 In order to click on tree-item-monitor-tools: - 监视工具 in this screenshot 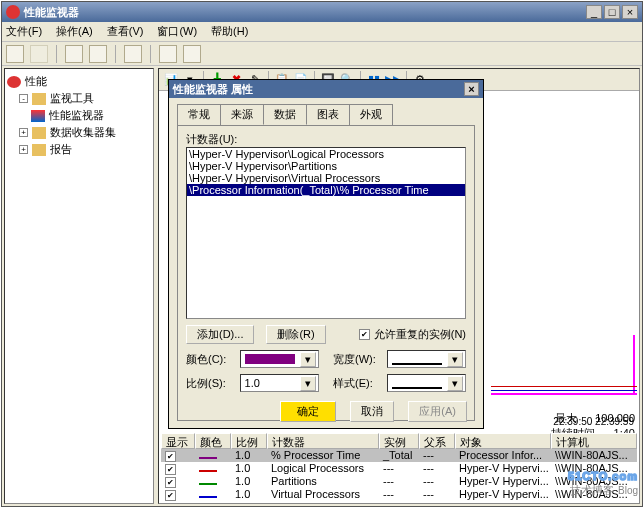, I will do `click(85, 98)`.